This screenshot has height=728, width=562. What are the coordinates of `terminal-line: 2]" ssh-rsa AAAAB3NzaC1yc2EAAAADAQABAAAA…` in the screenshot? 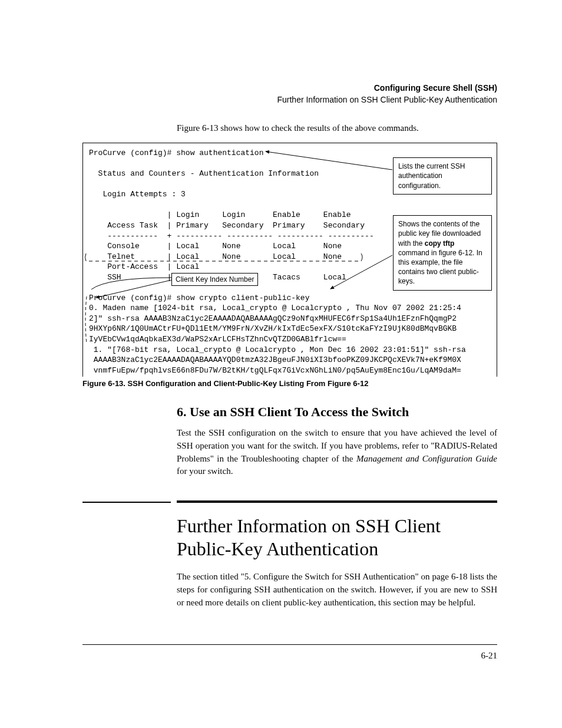 It's located at (291, 319).